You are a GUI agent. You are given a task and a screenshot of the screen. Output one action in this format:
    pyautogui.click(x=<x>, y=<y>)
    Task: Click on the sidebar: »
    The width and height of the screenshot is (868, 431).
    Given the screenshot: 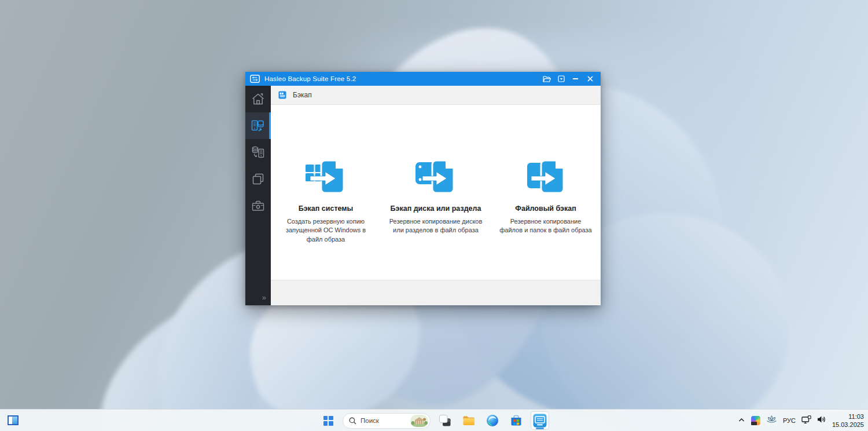 What is the action you would take?
    pyautogui.click(x=258, y=196)
    